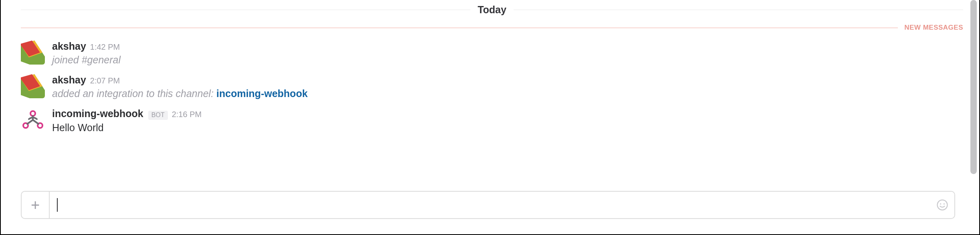 This screenshot has height=235, width=980. I want to click on day-divider: Today, so click(492, 8).